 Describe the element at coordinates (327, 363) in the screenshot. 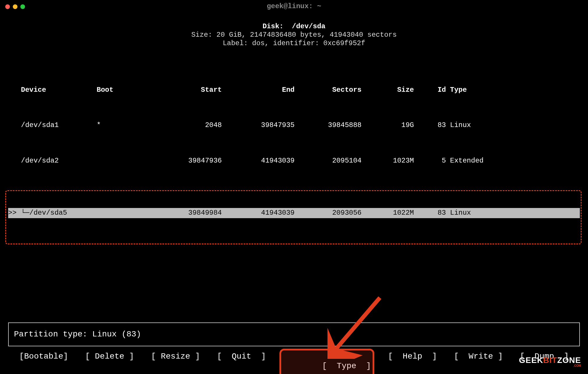

I see `menu-type: [ Type ]` at that location.